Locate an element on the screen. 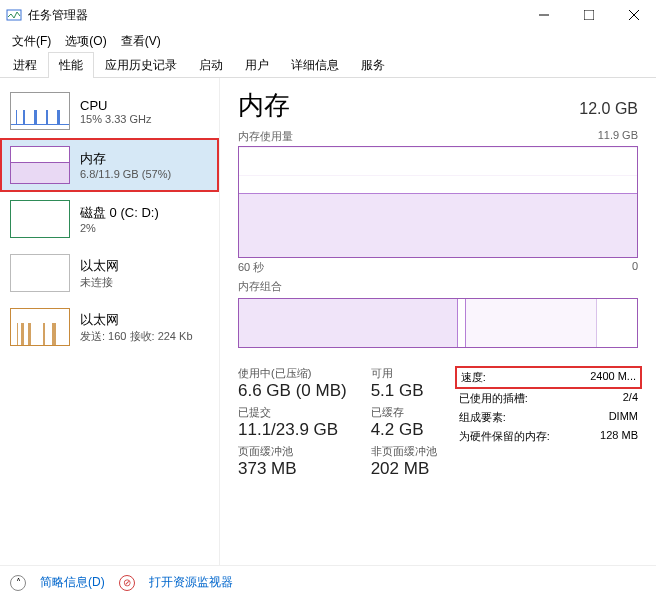  page-title: 内存 is located at coordinates (264, 106).